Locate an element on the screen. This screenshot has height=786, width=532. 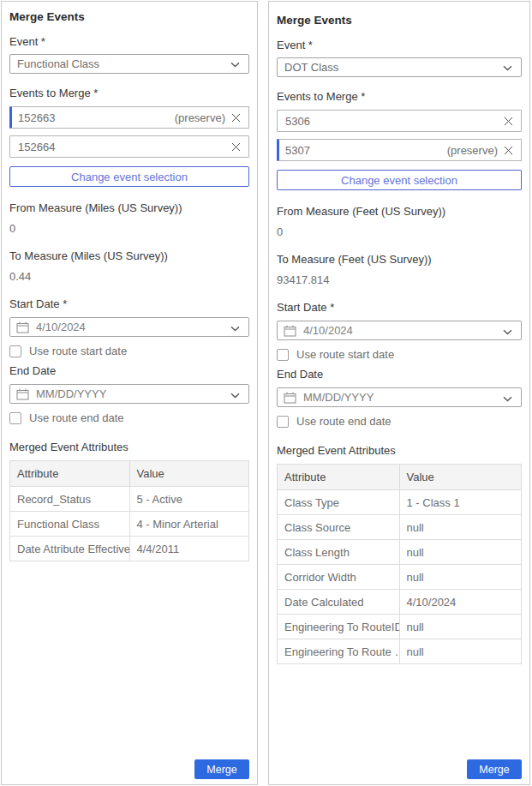
use-route-end-date-row: Use route end date is located at coordinates (129, 418).